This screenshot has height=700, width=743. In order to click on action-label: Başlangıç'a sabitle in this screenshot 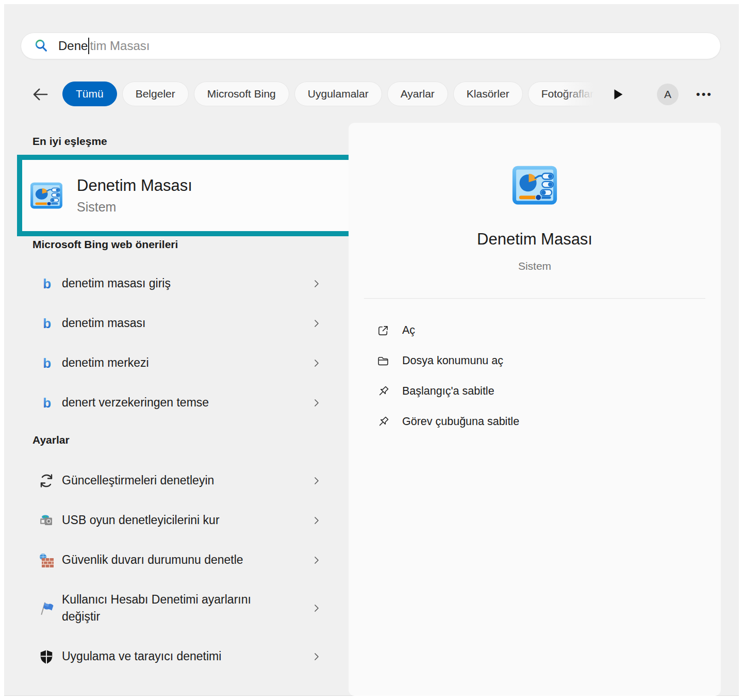, I will do `click(449, 391)`.